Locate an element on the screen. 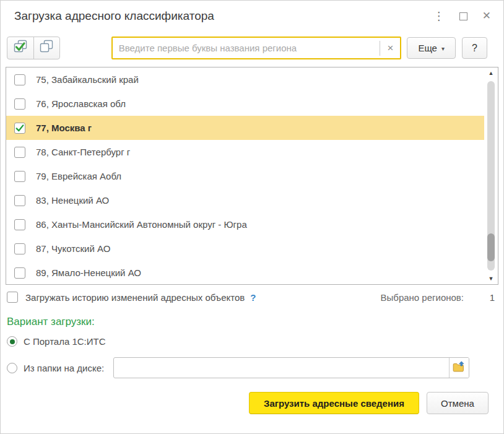 This screenshot has height=434, width=504. radio-folder-label: Из папки на диске: is located at coordinates (64, 368).